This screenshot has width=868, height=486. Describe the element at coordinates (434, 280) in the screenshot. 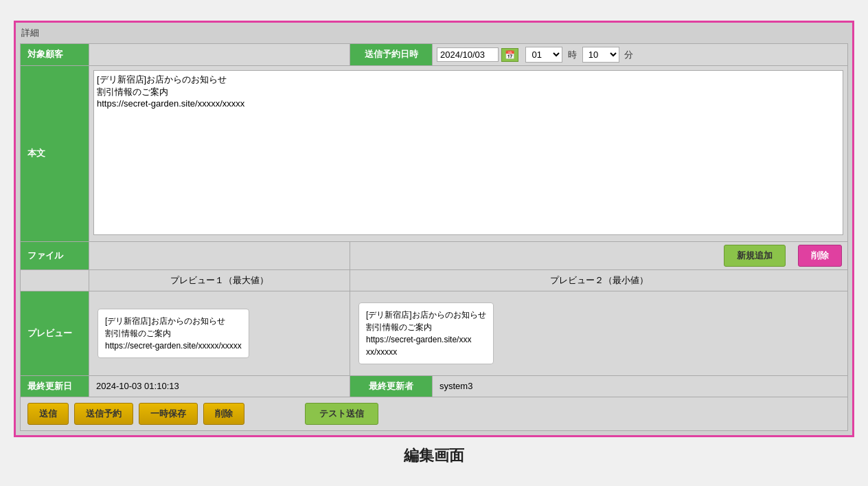

I see `preview-header-row: プレビュー１（最大値） プレビュー２（最小値）` at that location.